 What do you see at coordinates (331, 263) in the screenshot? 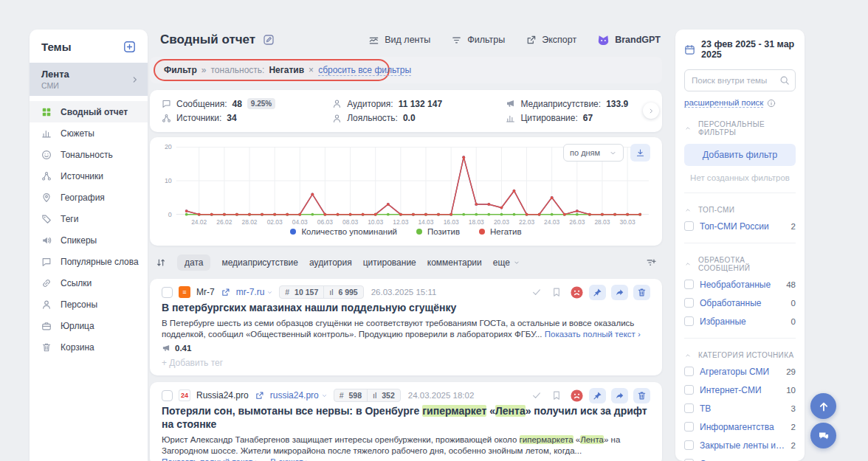
I see `sort-option-audience: аудитория` at bounding box center [331, 263].